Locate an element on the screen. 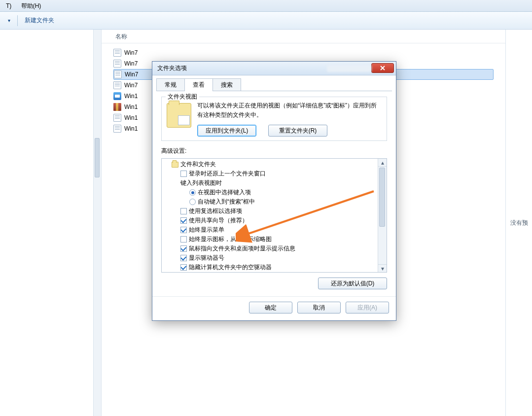 The image size is (532, 416). tab-general: 常规 is located at coordinates (171, 85).